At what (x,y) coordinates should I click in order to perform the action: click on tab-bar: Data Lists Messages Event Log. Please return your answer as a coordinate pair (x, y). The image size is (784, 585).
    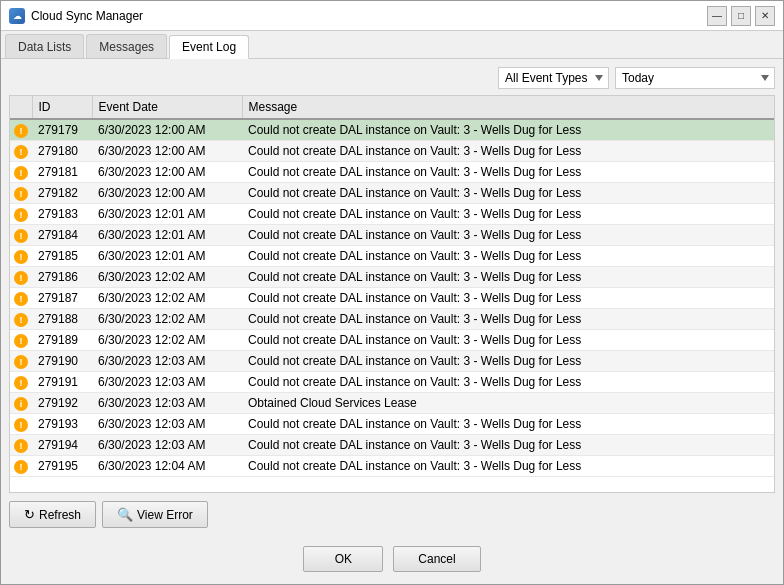
    Looking at the image, I should click on (392, 45).